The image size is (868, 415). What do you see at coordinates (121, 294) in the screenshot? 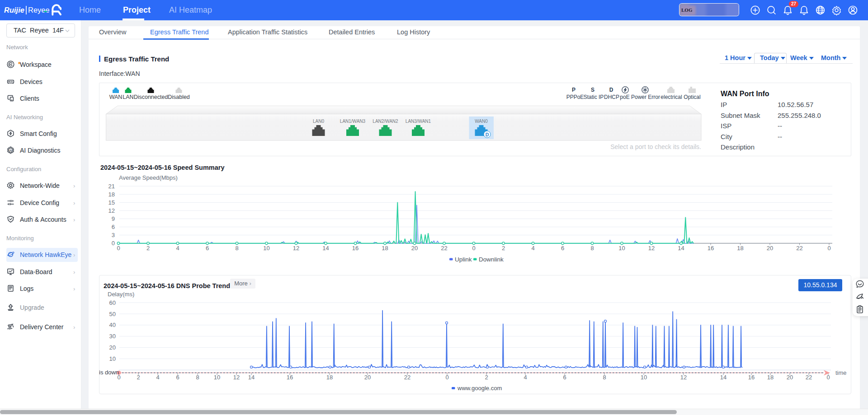
I see `svg-text: Delay(ms)` at bounding box center [121, 294].